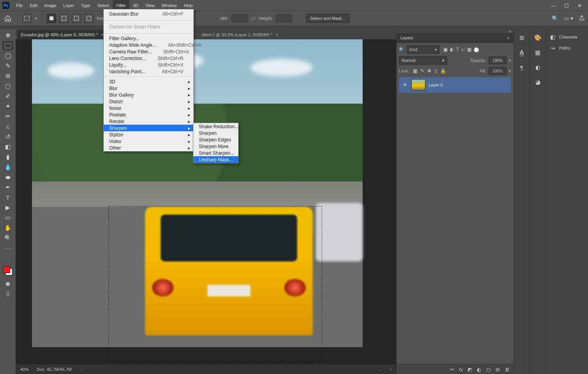  What do you see at coordinates (216, 126) in the screenshot?
I see `submenu-item: Shake Reduction...` at bounding box center [216, 126].